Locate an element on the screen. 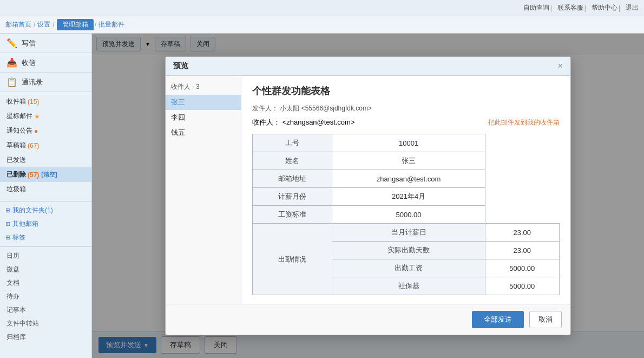  table-cell-label: 工资标准 is located at coordinates (292, 214).